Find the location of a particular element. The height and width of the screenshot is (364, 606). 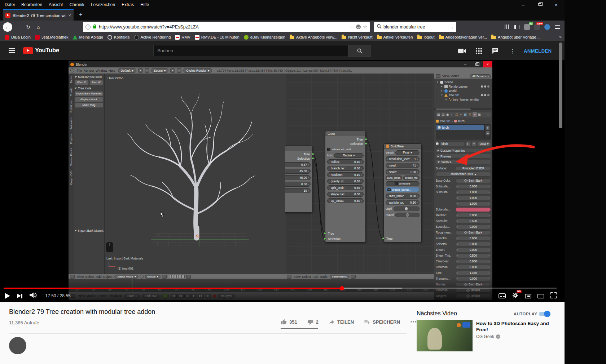

material-slot: birch is located at coordinates (460, 128).